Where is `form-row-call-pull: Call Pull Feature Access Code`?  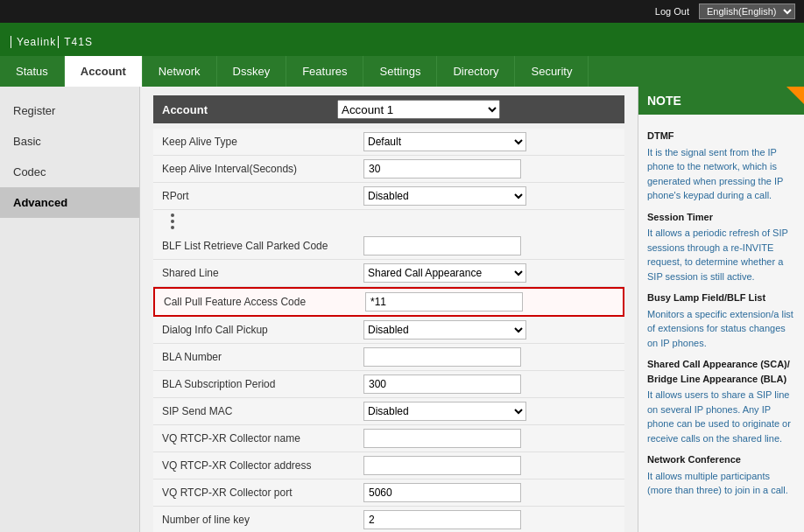
form-row-call-pull: Call Pull Feature Access Code is located at coordinates (389, 302).